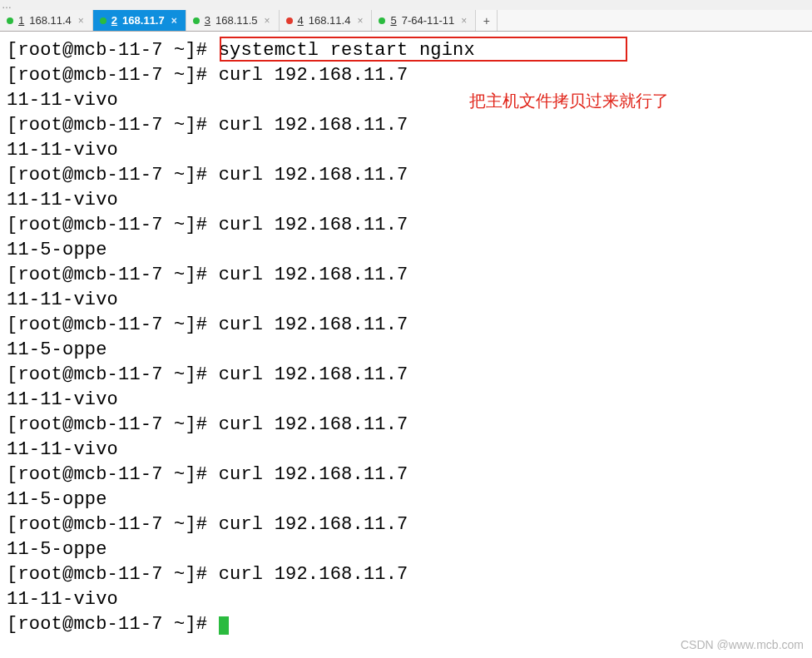 Image resolution: width=812 pixels, height=658 pixels. I want to click on tab-number: 2, so click(115, 20).